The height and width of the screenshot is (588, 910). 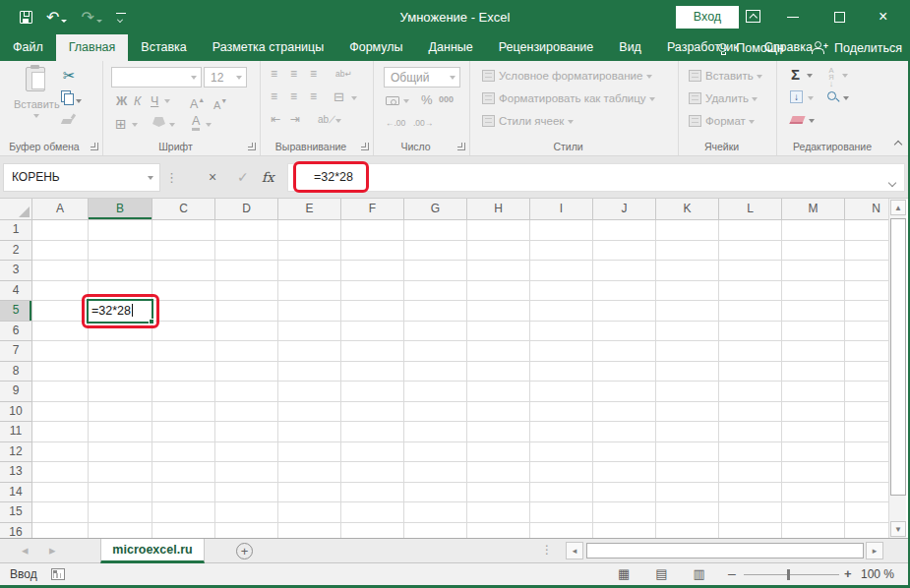 What do you see at coordinates (184, 311) in the screenshot?
I see `grid-cell-c5` at bounding box center [184, 311].